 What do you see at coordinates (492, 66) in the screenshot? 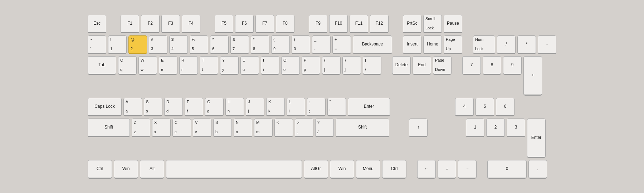
I see `key-numpad-8: 8` at bounding box center [492, 66].